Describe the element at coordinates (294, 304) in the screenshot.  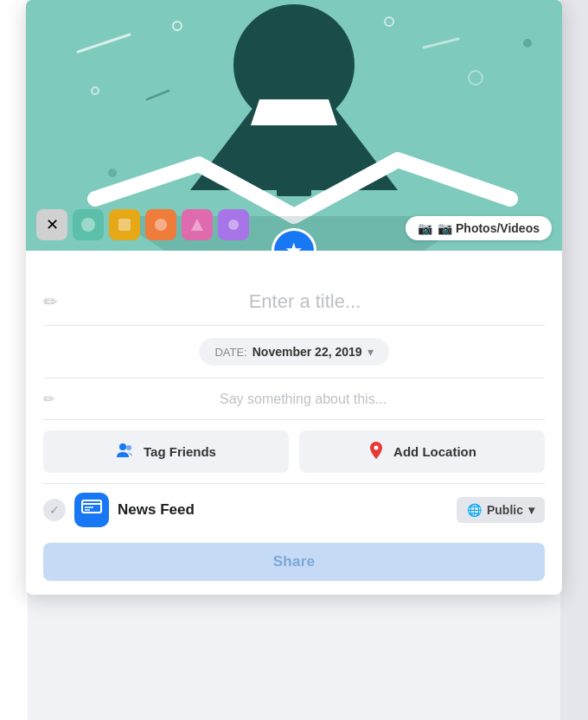
I see `title-input-row: ✏` at that location.